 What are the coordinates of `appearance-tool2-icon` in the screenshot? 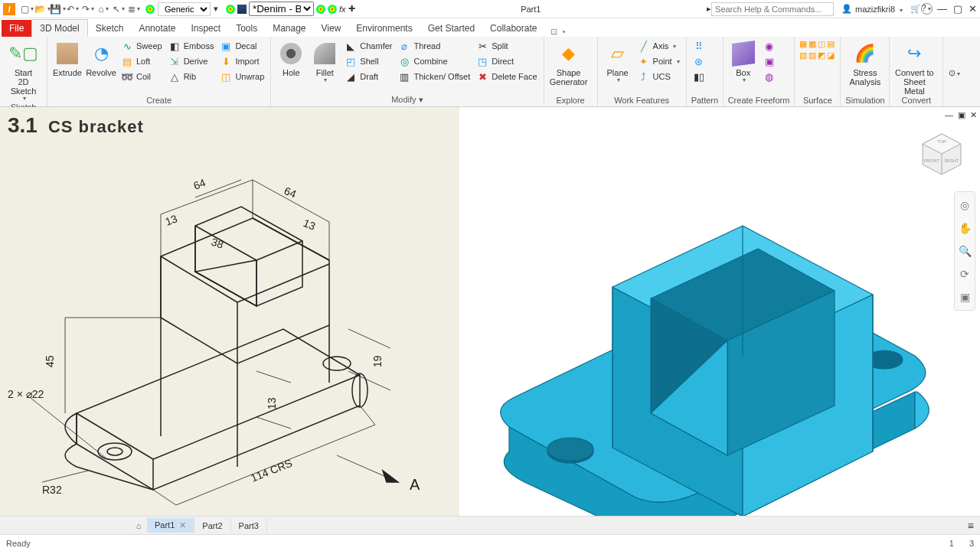 It's located at (332, 9).